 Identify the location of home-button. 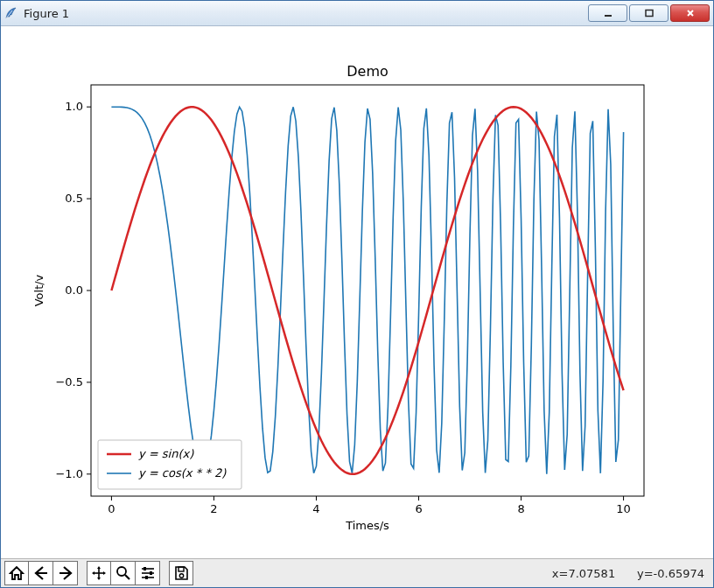
(17, 573).